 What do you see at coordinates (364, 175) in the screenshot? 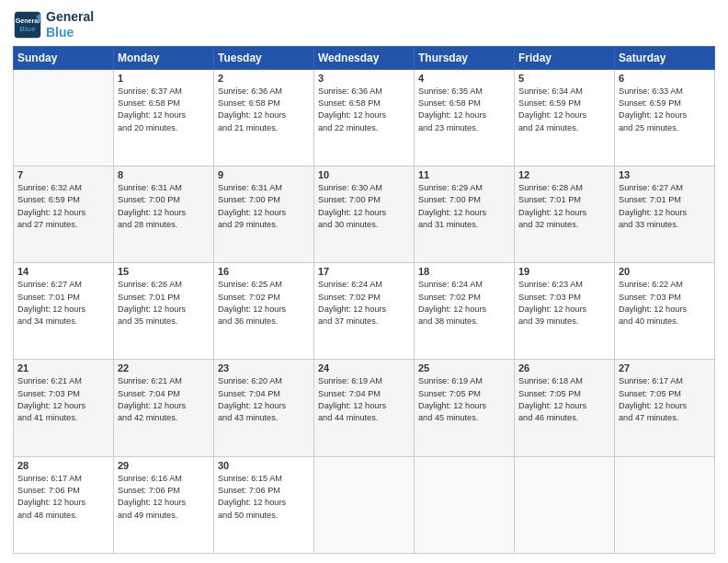
I see `day-number: 10` at bounding box center [364, 175].